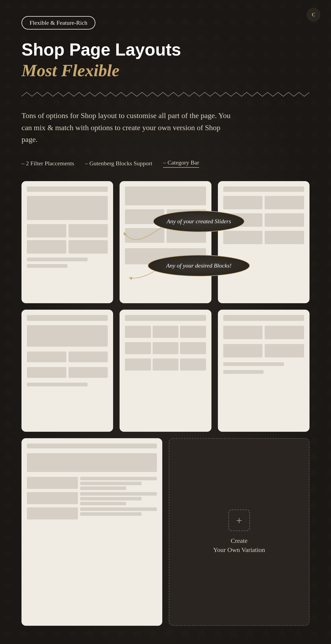 The height and width of the screenshot is (644, 331). I want to click on craftify-icon: C, so click(314, 15).